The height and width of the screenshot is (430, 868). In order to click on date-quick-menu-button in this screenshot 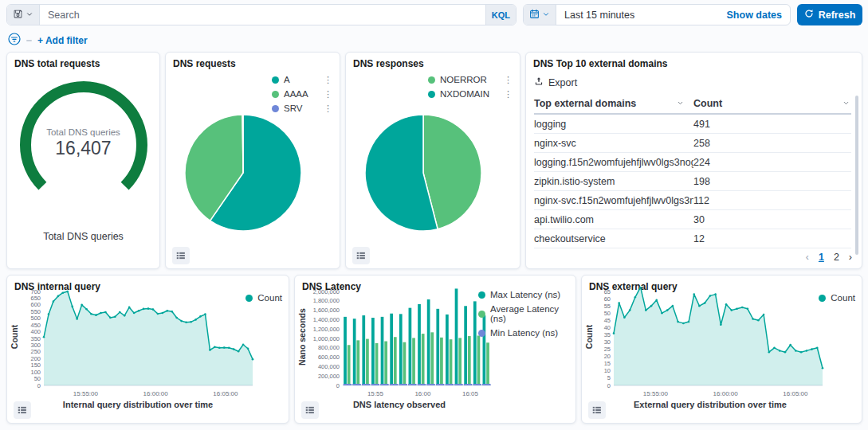, I will do `click(540, 14)`.